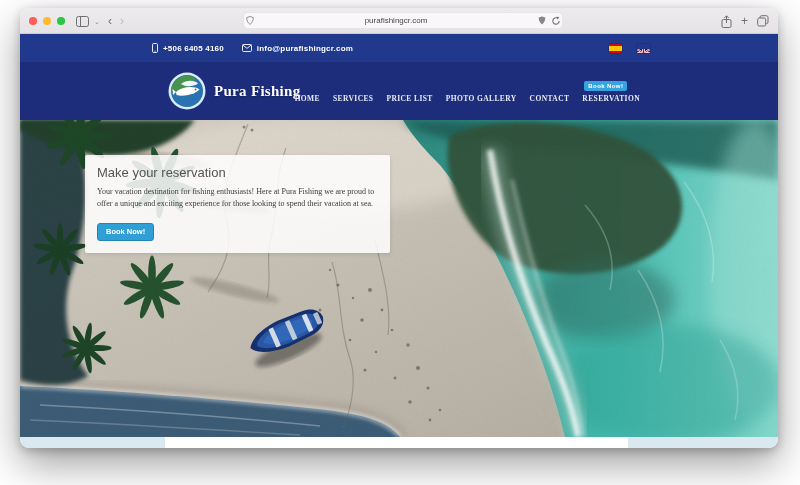 The height and width of the screenshot is (485, 800). I want to click on pura-fishing-logo-icon, so click(187, 91).